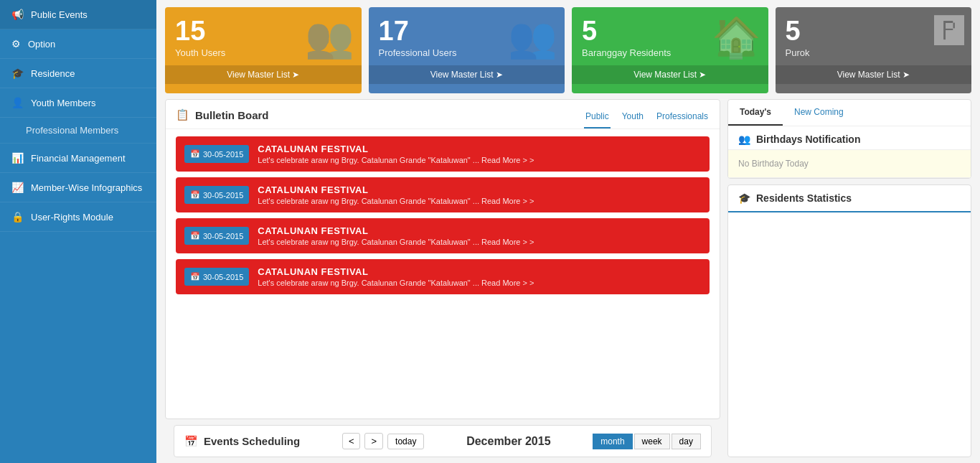  Describe the element at coordinates (652, 441) in the screenshot. I see `cal-view-week: week` at that location.